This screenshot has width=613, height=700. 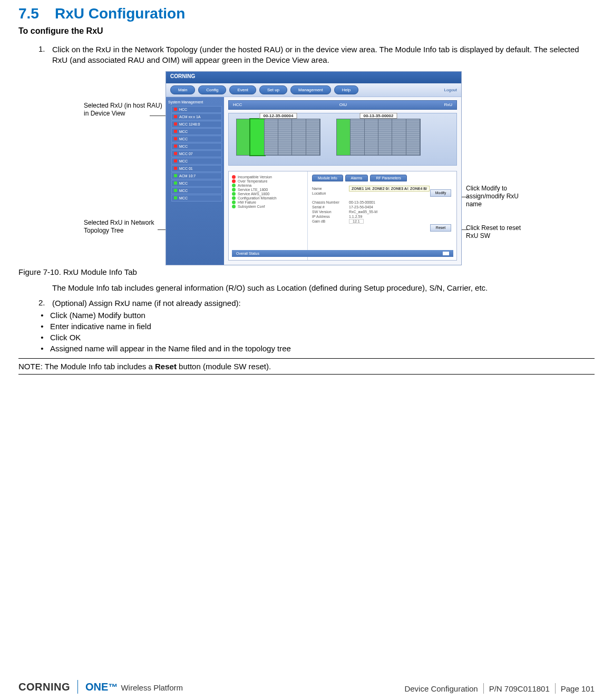 I want to click on step-1-text: Click on the RxU in the Network Topology…, so click(x=324, y=55).